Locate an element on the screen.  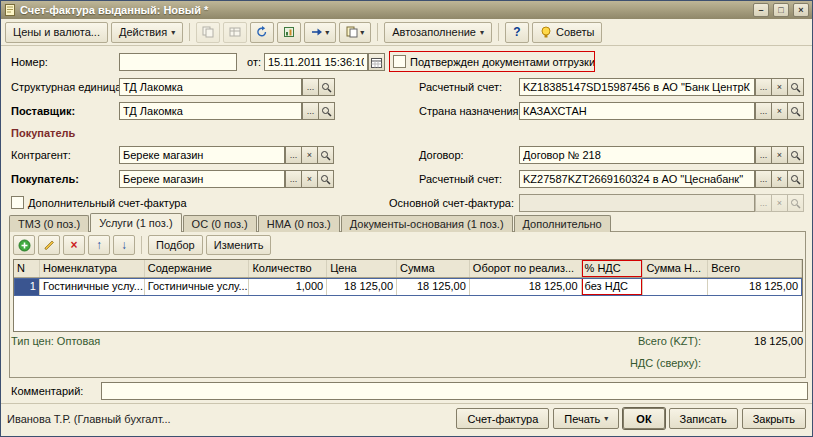
tab-basis-documents: Документы-основания (1 поз.) is located at coordinates (427, 224).